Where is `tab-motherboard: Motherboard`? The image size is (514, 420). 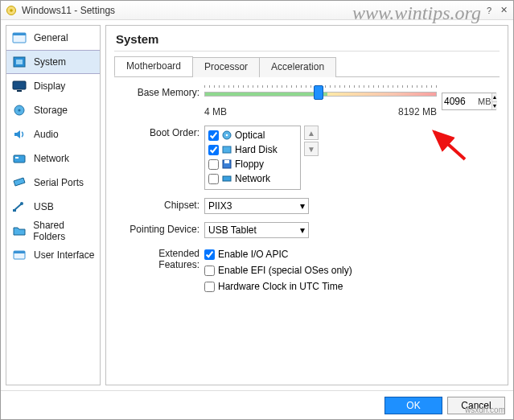
tab-motherboard: Motherboard is located at coordinates (154, 66).